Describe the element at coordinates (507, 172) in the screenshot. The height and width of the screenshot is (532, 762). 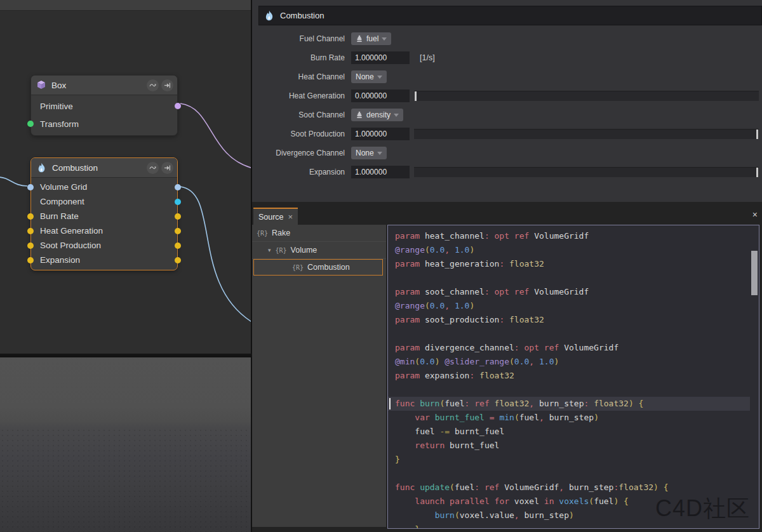
I see `prop-row-expansion: Expansion 1.000000` at that location.